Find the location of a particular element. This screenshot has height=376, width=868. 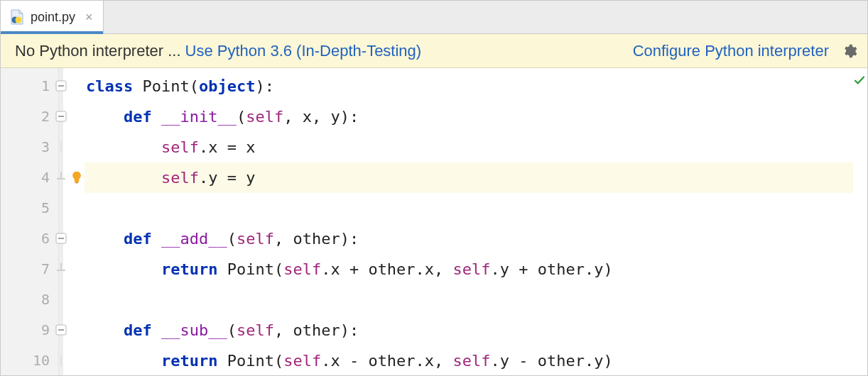

code-line: self.y = y is located at coordinates (469, 177).